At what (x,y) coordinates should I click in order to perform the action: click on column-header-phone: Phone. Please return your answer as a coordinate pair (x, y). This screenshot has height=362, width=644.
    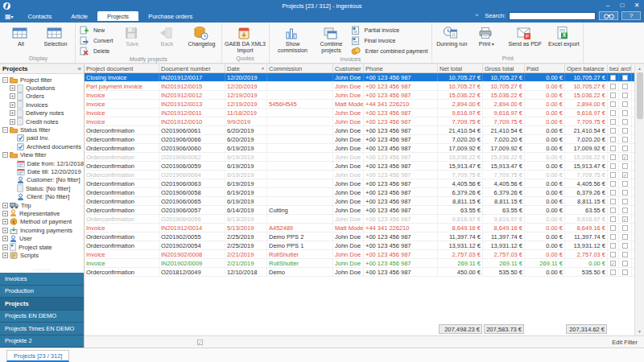
    Looking at the image, I should click on (401, 68).